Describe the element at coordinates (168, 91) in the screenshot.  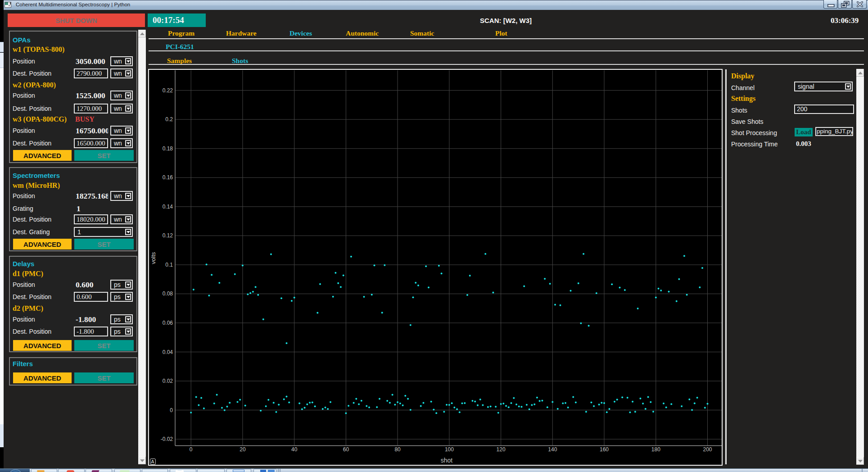
I see `svg-text: 0.22` at that location.